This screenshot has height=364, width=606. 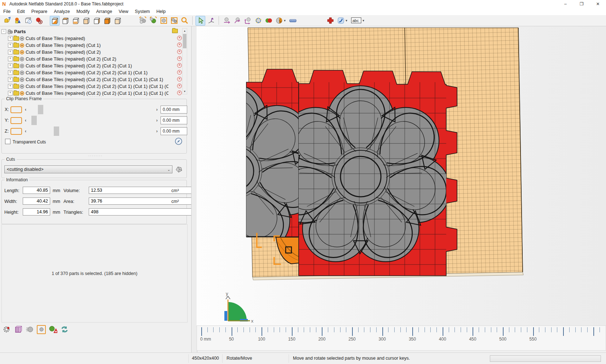 I want to click on clip-z-plane-button, so click(x=16, y=131).